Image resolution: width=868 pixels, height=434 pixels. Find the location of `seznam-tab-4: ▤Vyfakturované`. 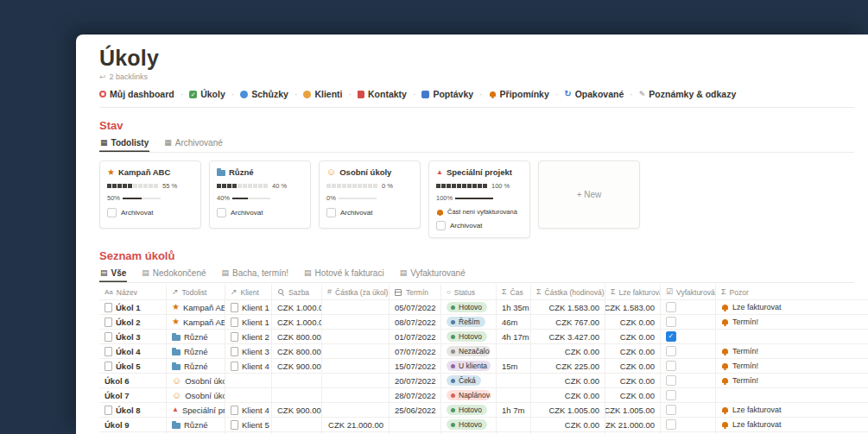

seznam-tab-4: ▤Vyfakturované is located at coordinates (433, 274).